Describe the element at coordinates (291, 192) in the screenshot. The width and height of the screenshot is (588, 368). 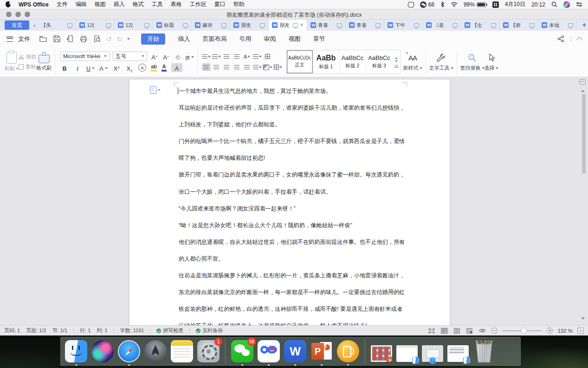
I see `document-line: 张口一个大娘，闭口一个大娘的叫着，手拉着手，话赶着话。` at that location.